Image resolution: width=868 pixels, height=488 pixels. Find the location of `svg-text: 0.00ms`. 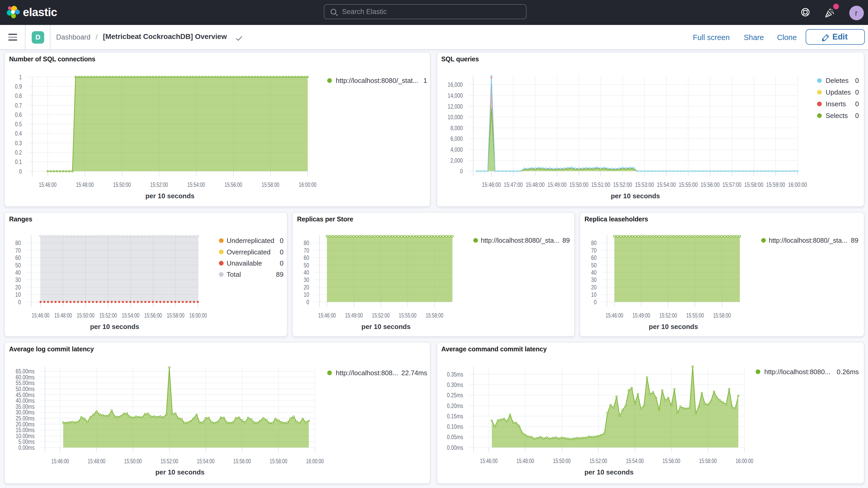

svg-text: 0.00ms is located at coordinates (455, 448).